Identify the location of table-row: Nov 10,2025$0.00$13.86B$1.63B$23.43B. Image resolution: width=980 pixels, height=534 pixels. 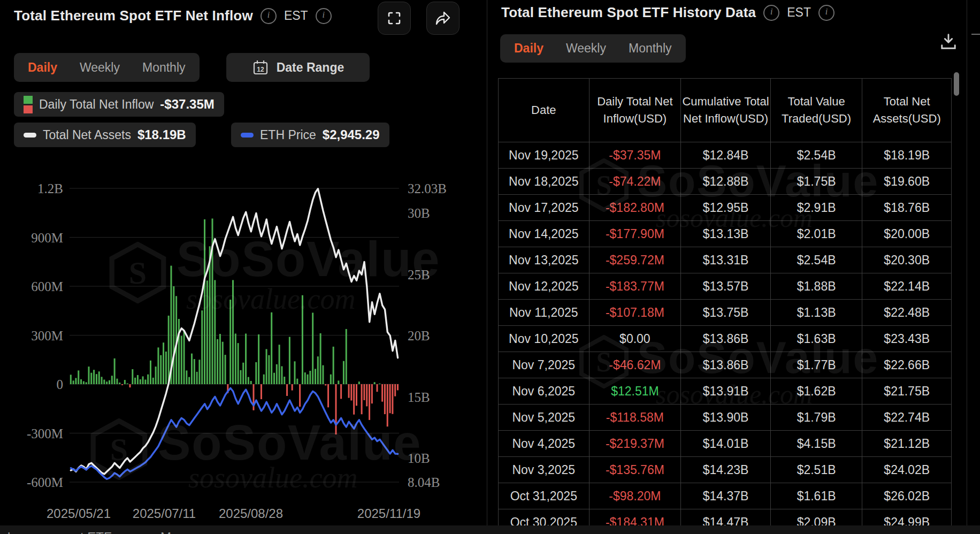
(725, 339).